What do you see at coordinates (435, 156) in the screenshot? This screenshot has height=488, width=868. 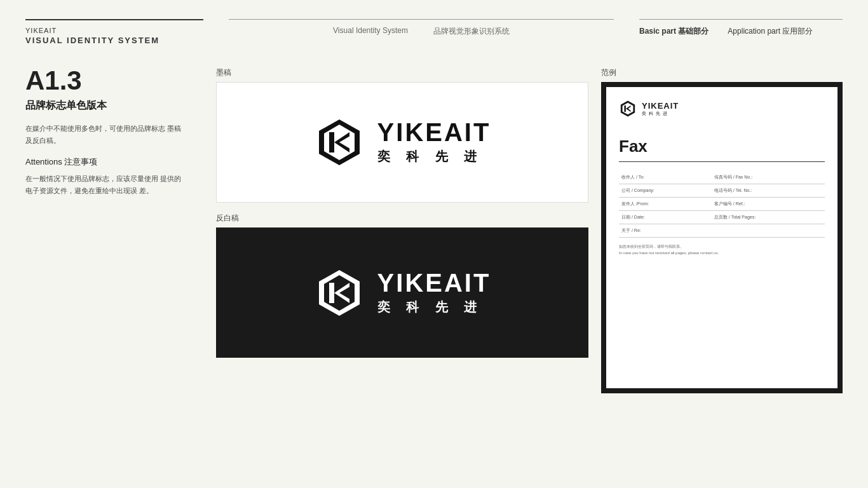 I see `logo-cn-dark: 奕 科 先 进` at bounding box center [435, 156].